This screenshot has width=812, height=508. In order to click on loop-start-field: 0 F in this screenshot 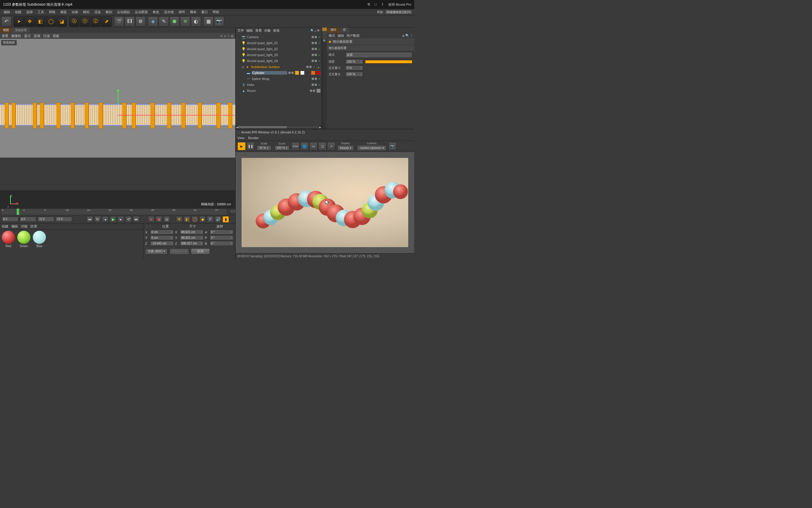, I will do `click(28, 219)`.